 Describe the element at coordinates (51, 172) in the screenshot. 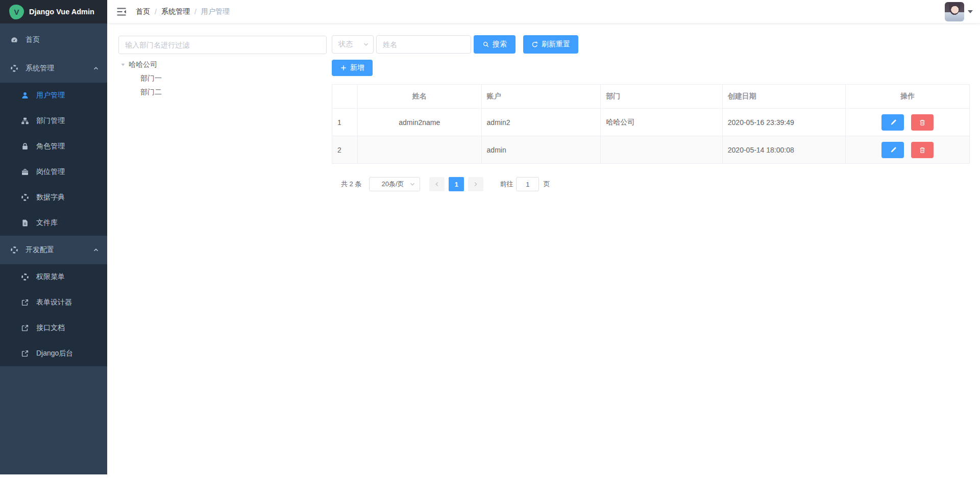

I see `sidebar-item-label: 岗位管理` at that location.